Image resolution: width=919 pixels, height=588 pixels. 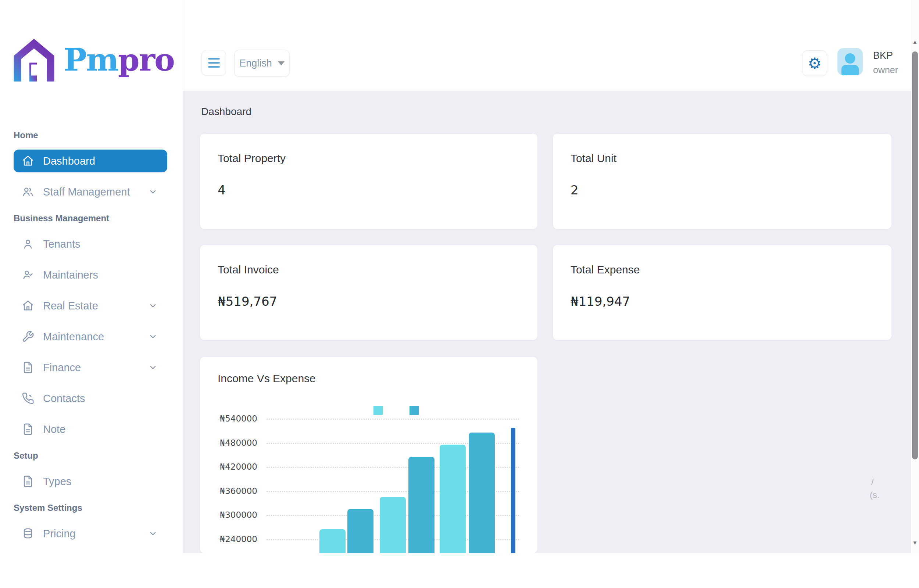 I want to click on user-check-icon, so click(x=28, y=275).